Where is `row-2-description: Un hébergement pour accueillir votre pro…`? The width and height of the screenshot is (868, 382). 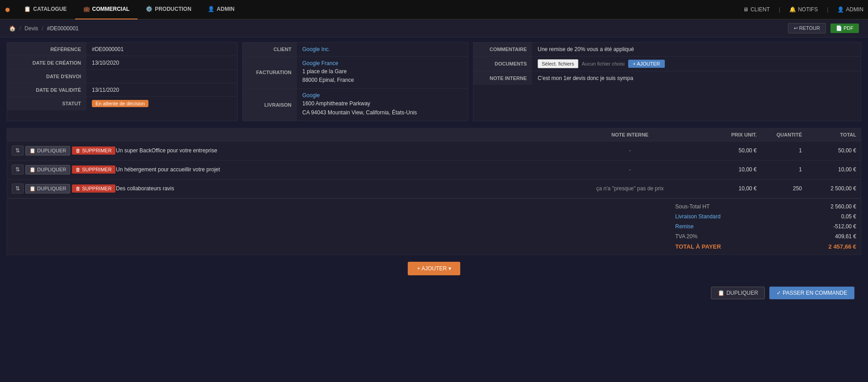 row-2-description: Un hébergement pour accueillir votre pro… is located at coordinates (341, 170).